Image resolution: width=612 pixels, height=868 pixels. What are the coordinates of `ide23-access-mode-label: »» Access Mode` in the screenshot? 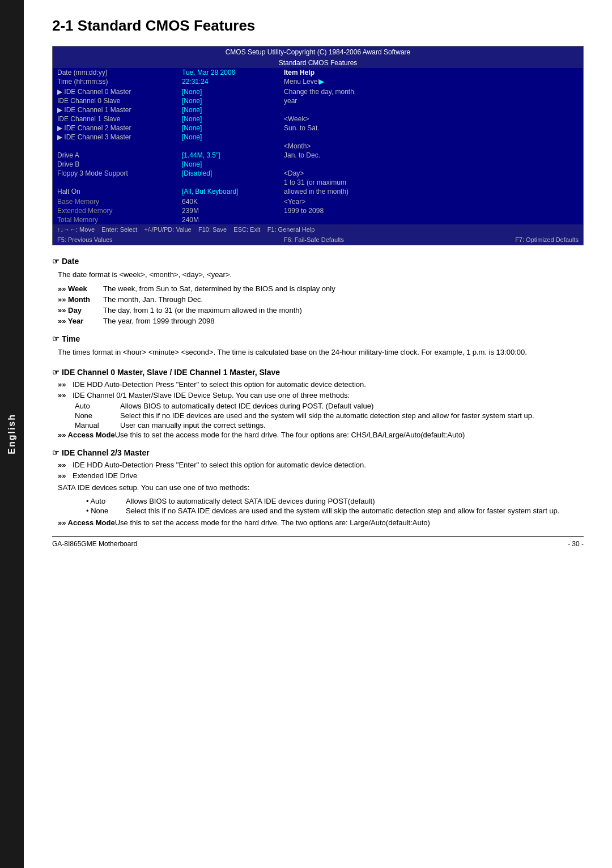 It's located at (86, 522).